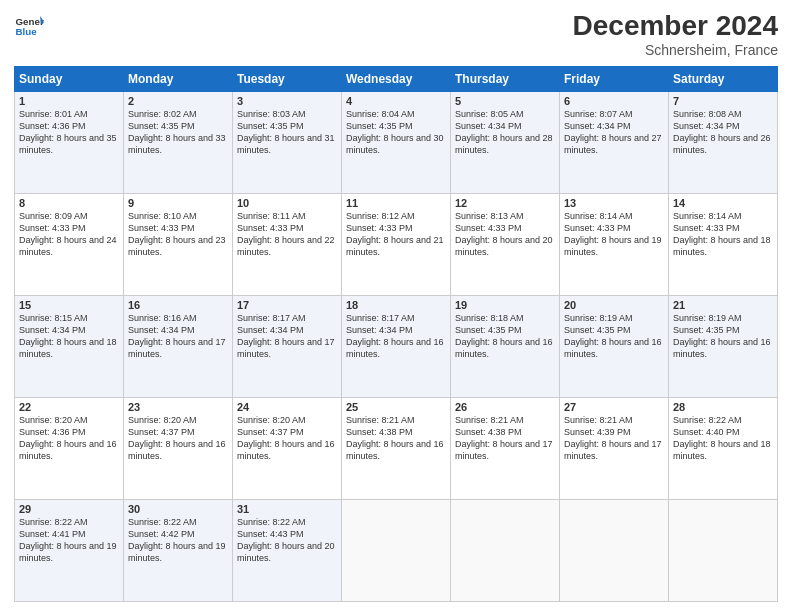 This screenshot has width=792, height=612. What do you see at coordinates (722, 234) in the screenshot?
I see `cell-info: Sunrise: 8:14 AMSunset: 4:33 PMDaylight:…` at bounding box center [722, 234].